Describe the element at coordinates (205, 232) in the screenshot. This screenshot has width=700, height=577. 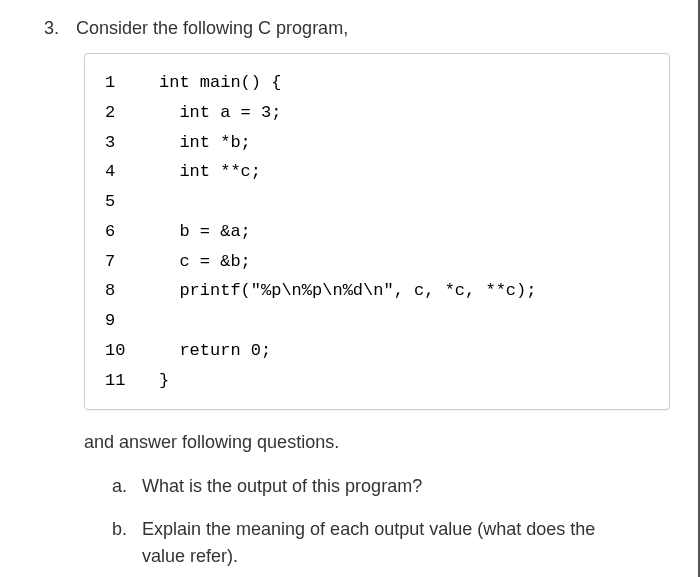
I see `code-text: b = &a;` at that location.